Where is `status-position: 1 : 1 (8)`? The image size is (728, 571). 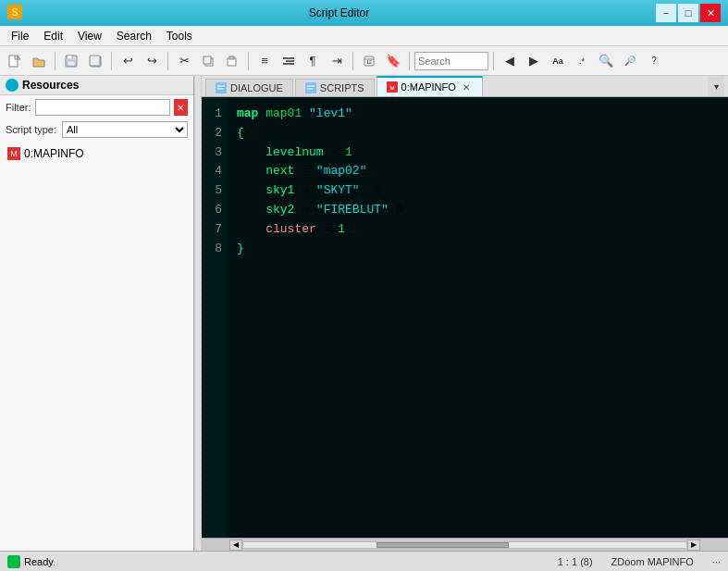 status-position: 1 : 1 (8) is located at coordinates (575, 562).